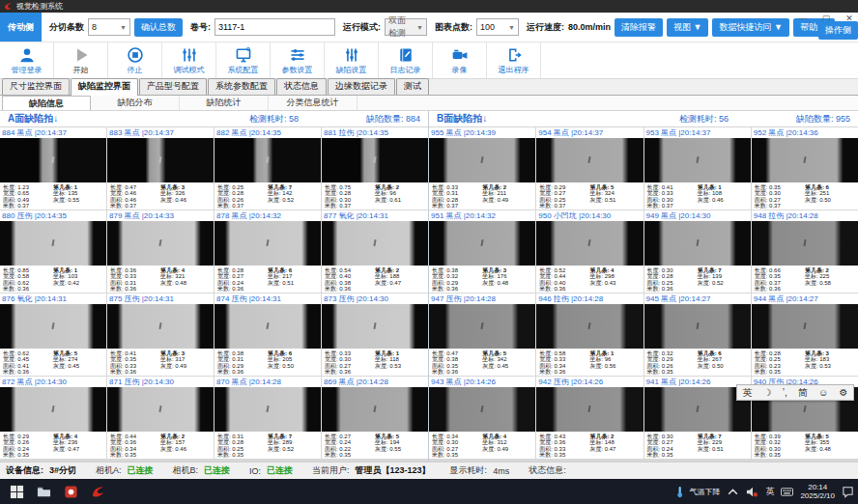 This screenshot has width=858, height=504. Describe the element at coordinates (830, 367) in the screenshot. I see `info-line: 灰度: 0.53` at that location.